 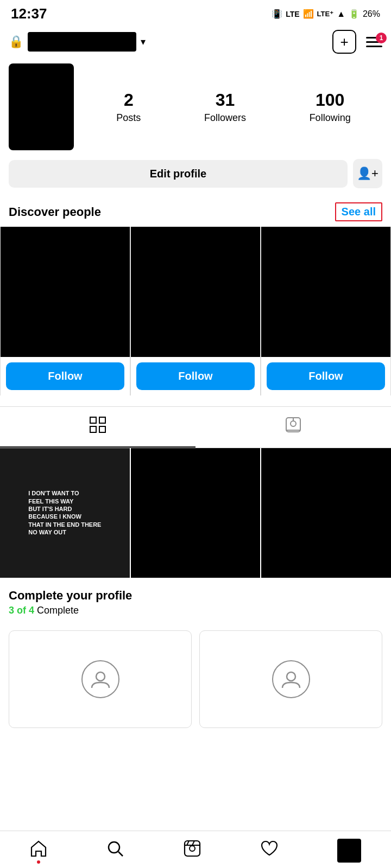 What do you see at coordinates (357, 42) in the screenshot?
I see `header-right: + 1` at bounding box center [357, 42].